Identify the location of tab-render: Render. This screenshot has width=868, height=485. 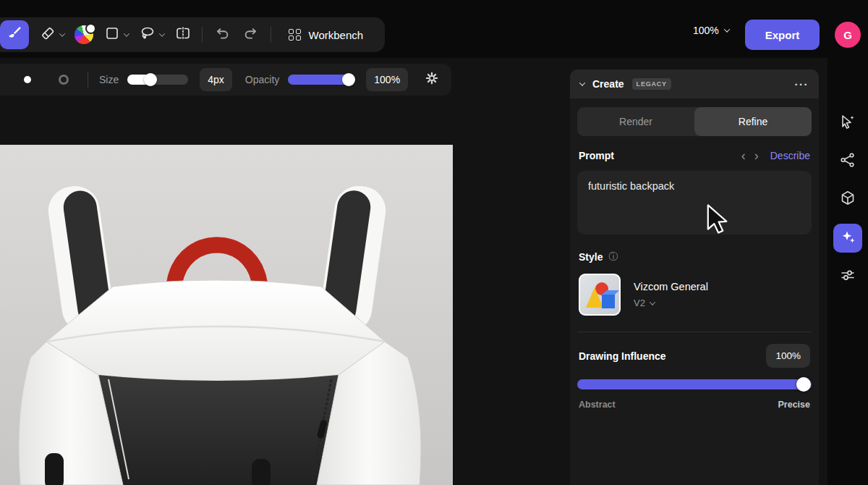
(636, 122).